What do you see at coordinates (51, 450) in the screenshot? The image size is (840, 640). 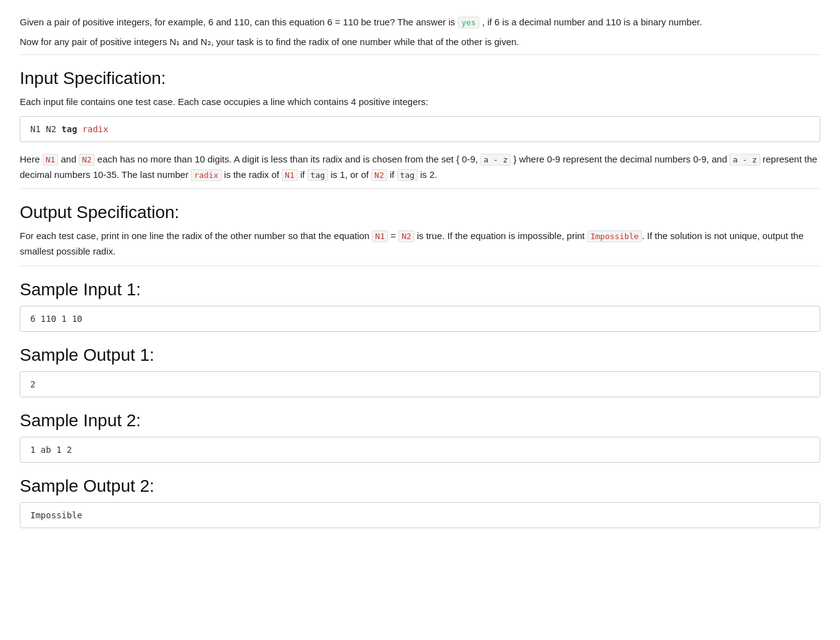 I see `sample-input-2-code: 1 ab 1 2` at bounding box center [51, 450].